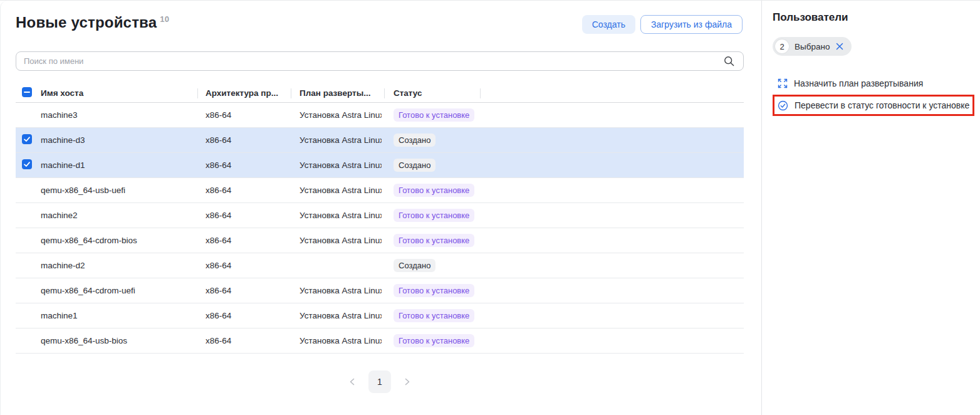  What do you see at coordinates (858, 83) in the screenshot?
I see `action-label: Назначить план развертывания` at bounding box center [858, 83].